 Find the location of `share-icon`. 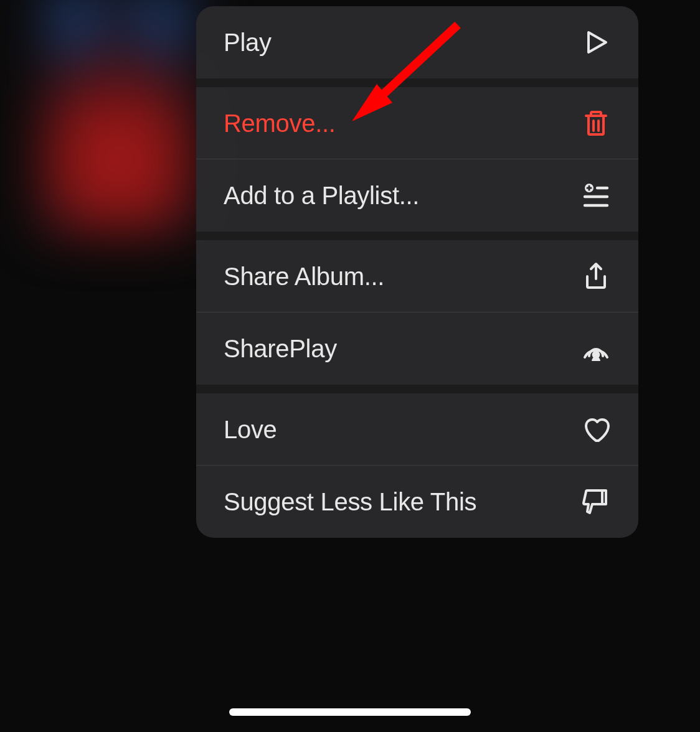

share-icon is located at coordinates (596, 276).